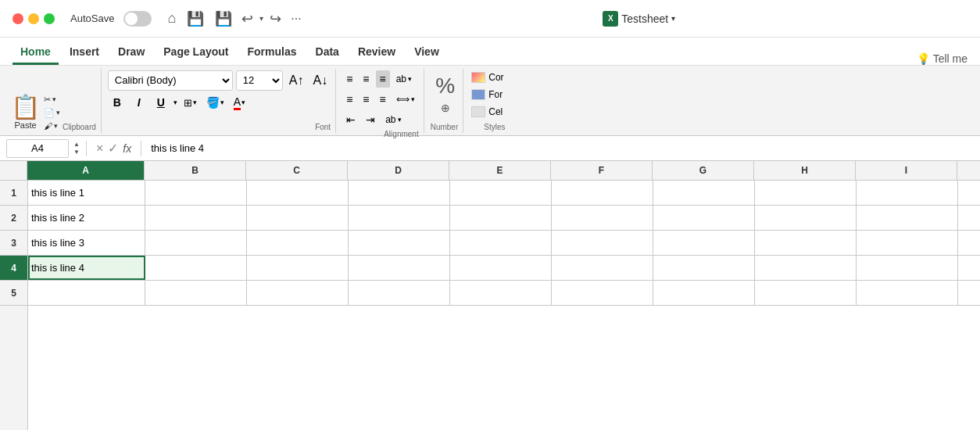 This screenshot has width=980, height=430. I want to click on tab-home: Home, so click(36, 53).